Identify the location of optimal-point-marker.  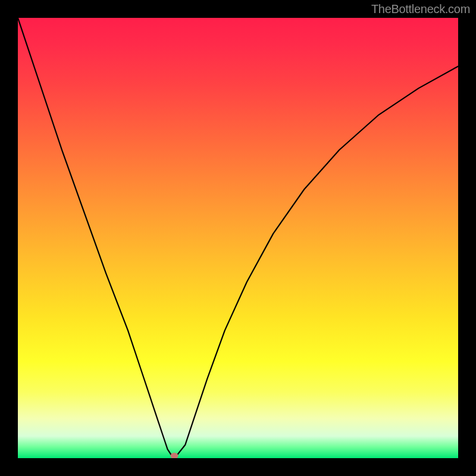
(174, 456).